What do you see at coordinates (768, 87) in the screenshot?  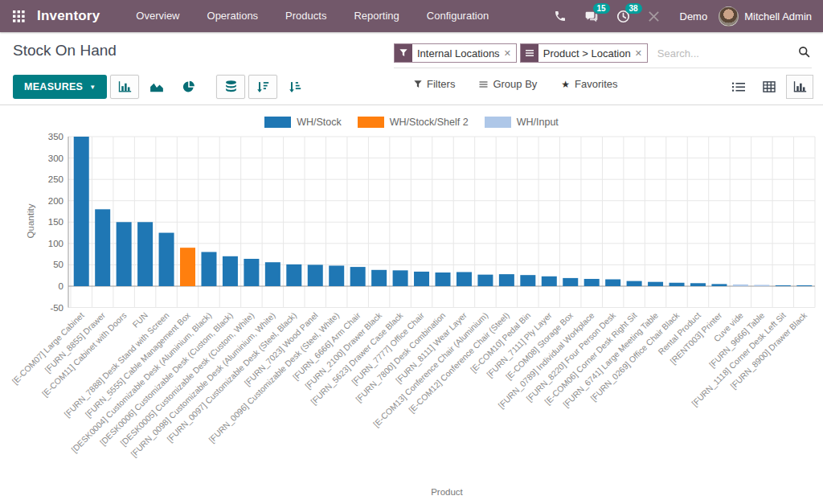 I see `view-switcher` at bounding box center [768, 87].